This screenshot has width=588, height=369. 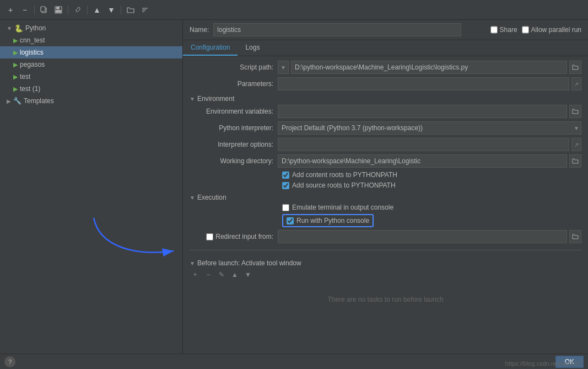 I want to click on sidebar-item-logistics-label: logistics, so click(x=32, y=52).